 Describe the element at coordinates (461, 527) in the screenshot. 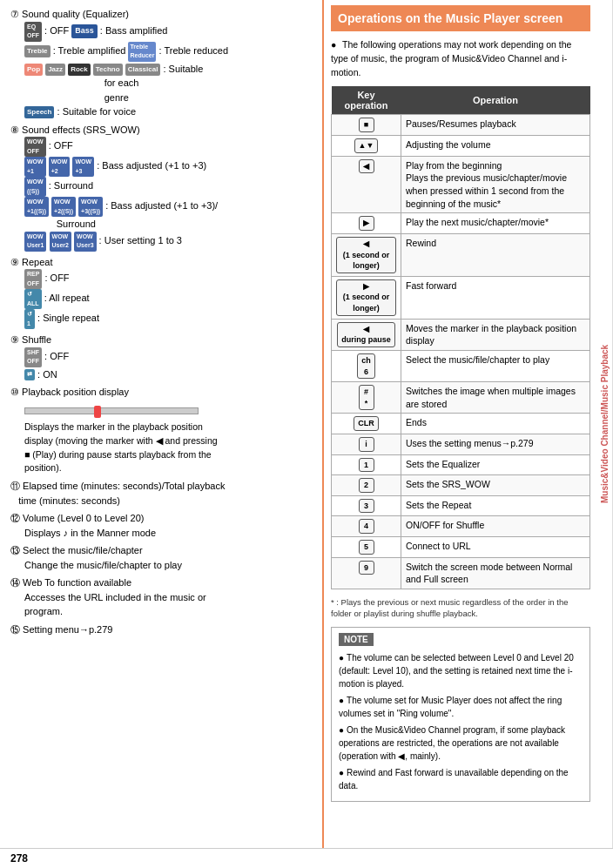

I see `table-row: 4ON/OFF for Shuffle` at that location.